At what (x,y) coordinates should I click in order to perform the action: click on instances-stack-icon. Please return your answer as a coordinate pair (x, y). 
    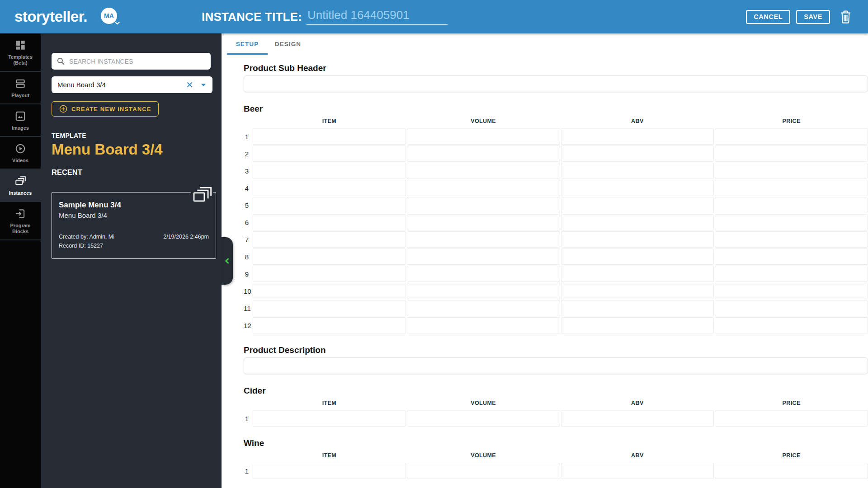
    Looking at the image, I should click on (202, 195).